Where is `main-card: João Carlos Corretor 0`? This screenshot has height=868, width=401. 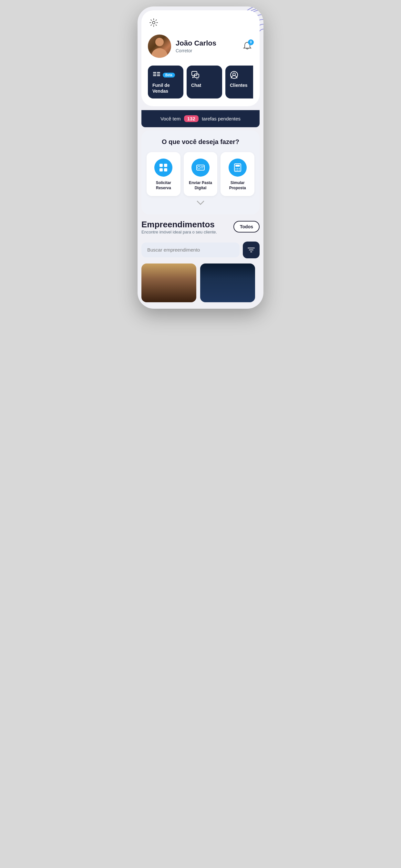 main-card: João Carlos Corretor 0 is located at coordinates (201, 58).